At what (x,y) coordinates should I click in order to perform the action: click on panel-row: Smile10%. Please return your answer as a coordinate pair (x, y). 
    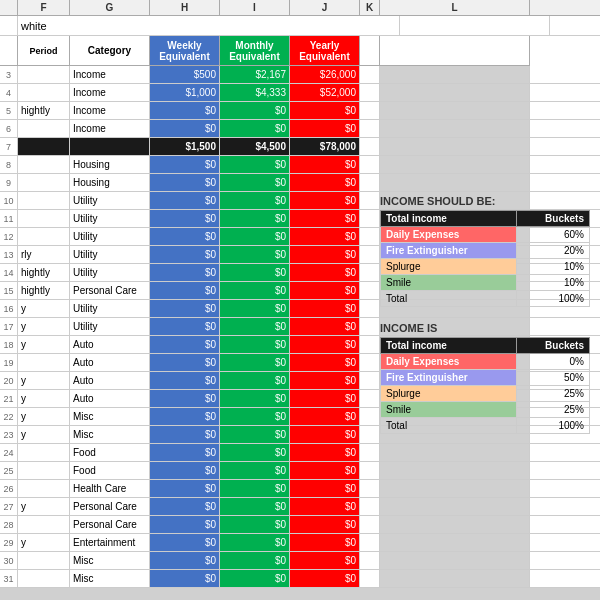
    Looking at the image, I should click on (486, 283).